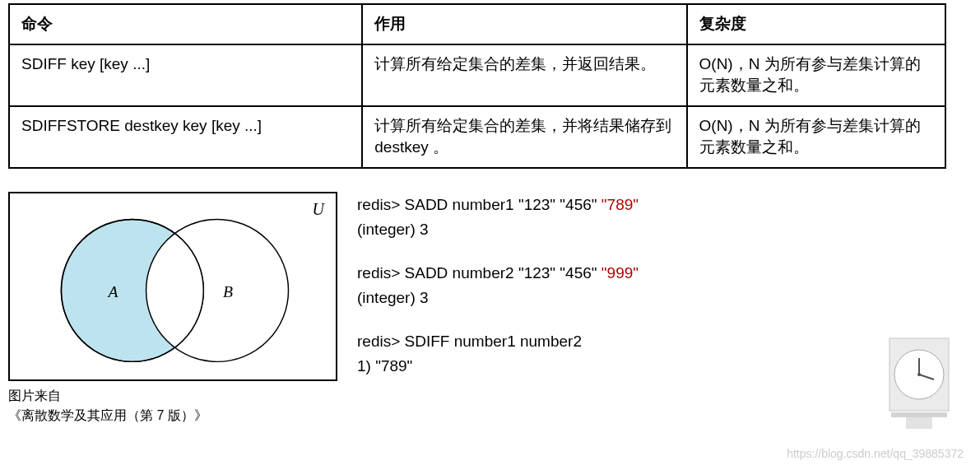  Describe the element at coordinates (524, 25) in the screenshot. I see `header-desc: 作用` at that location.